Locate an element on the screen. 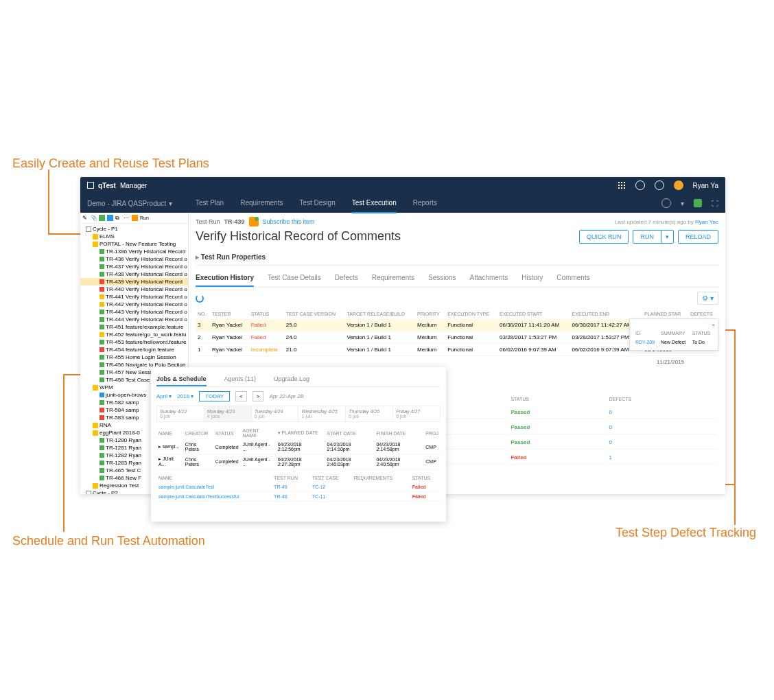  prev-button: < is located at coordinates (242, 397).